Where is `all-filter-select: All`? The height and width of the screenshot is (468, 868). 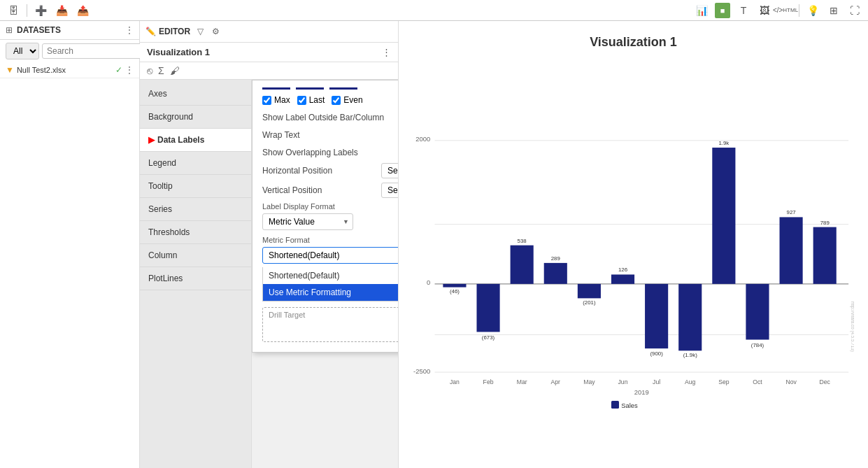 all-filter-select: All is located at coordinates (22, 51).